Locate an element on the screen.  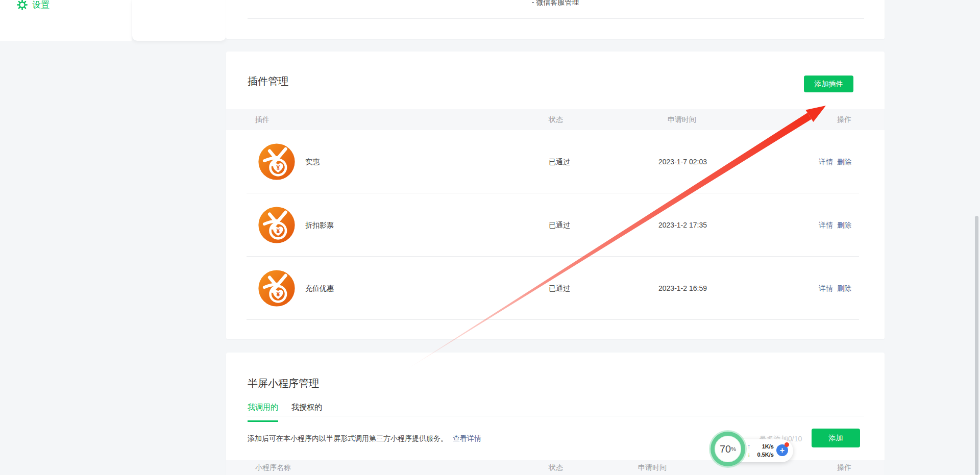
download-speed: 0.5K/s is located at coordinates (762, 455).